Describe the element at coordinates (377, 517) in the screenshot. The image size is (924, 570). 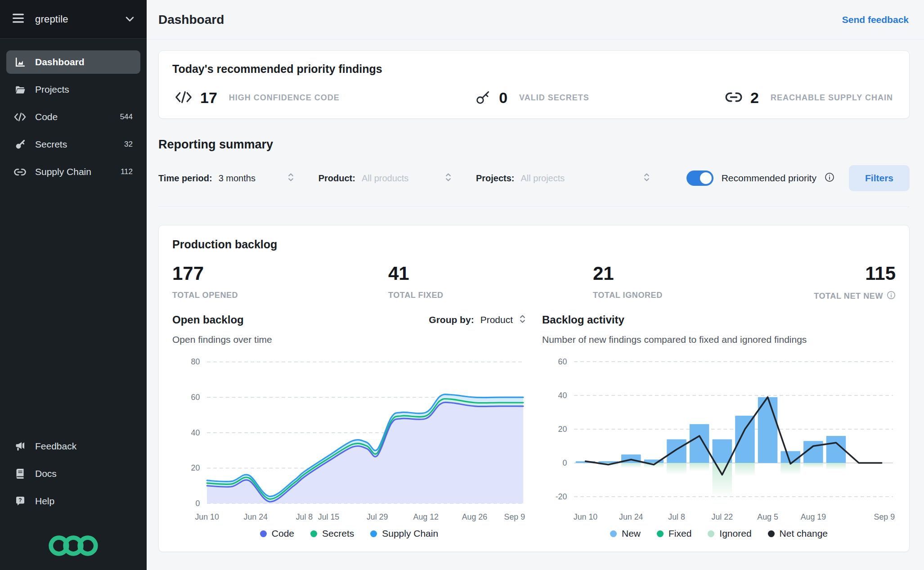
I see `svg-text: Jul 29` at that location.